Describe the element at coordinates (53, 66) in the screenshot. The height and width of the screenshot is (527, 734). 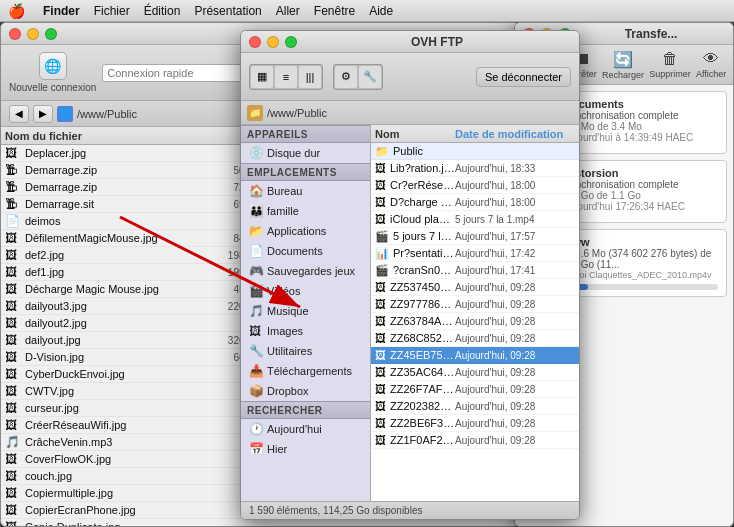
I see `new-connection-icon: 🌐` at that location.